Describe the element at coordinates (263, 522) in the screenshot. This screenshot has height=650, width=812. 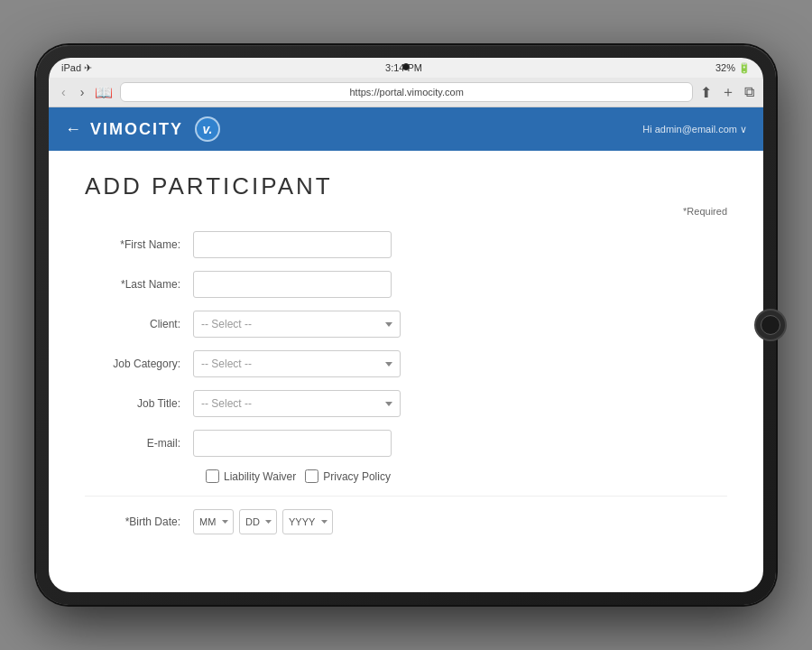
I see `birth-selects: MM DD YYYY` at that location.